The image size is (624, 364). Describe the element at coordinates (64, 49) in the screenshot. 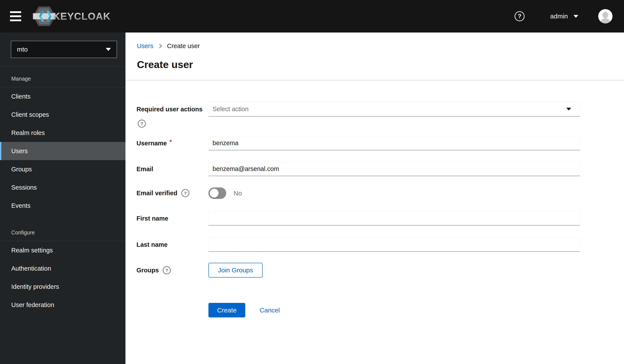

I see `realm-selector: mto` at that location.